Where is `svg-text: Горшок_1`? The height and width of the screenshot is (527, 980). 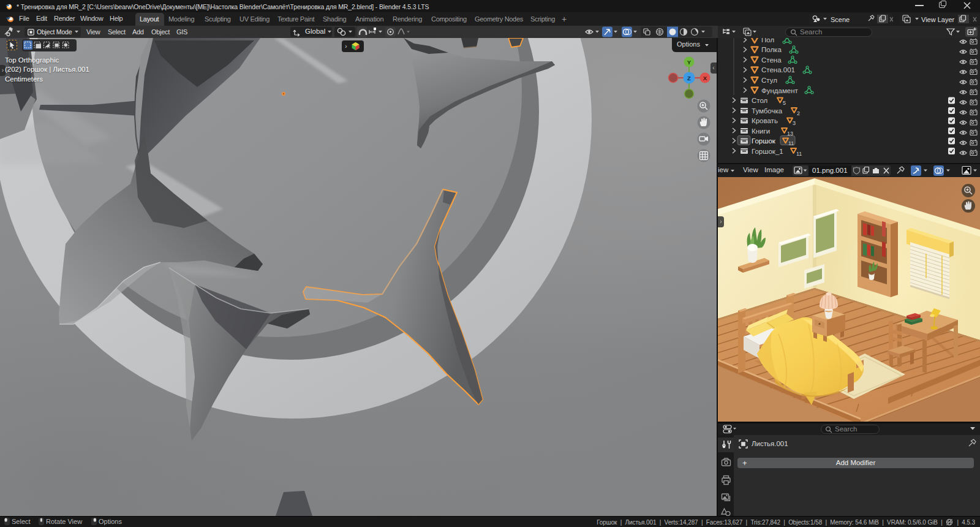
svg-text: Горшок_1 is located at coordinates (767, 151).